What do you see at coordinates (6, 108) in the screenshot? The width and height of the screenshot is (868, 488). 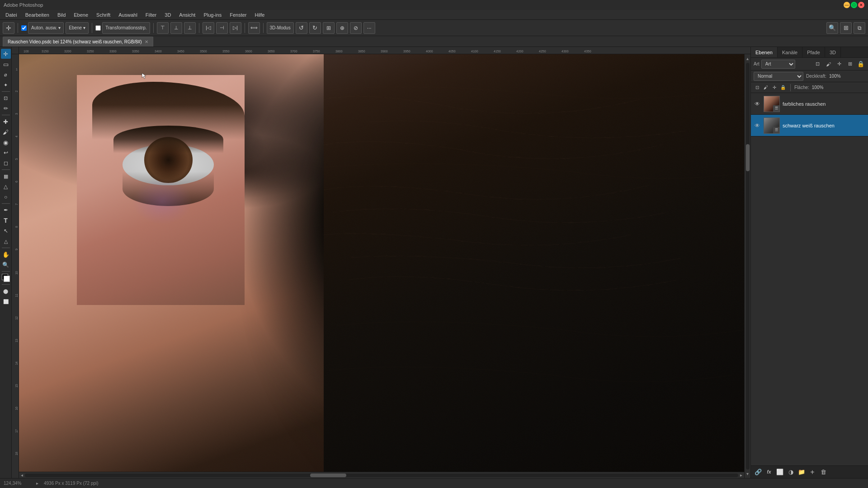 I see `tool-eyedropper: ✏` at bounding box center [6, 108].